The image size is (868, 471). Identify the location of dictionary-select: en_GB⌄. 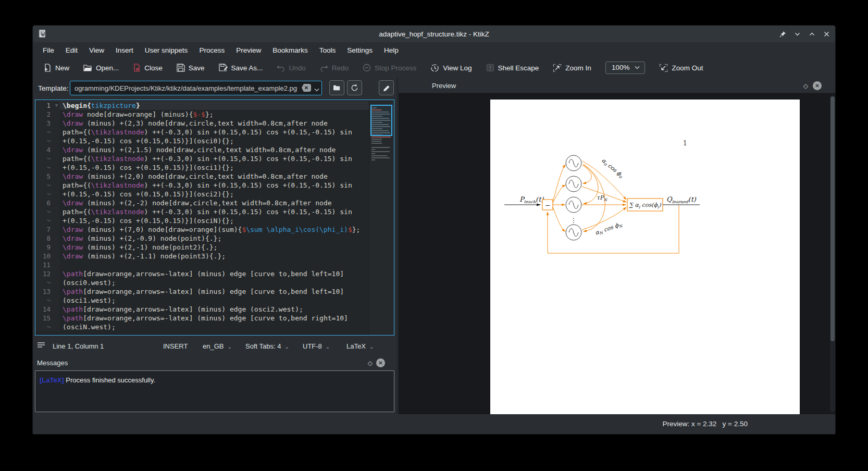
(217, 346).